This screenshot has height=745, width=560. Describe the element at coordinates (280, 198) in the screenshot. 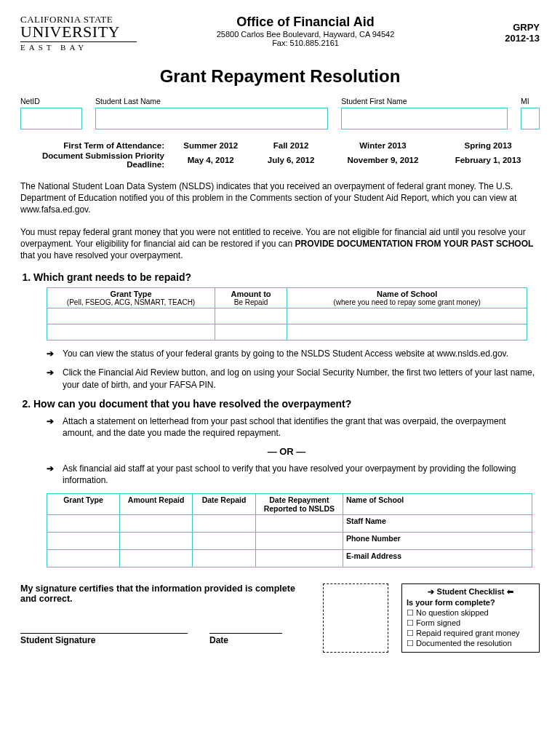

I see `intro-paragraph-1: The National Student Loan Data System (N…` at that location.